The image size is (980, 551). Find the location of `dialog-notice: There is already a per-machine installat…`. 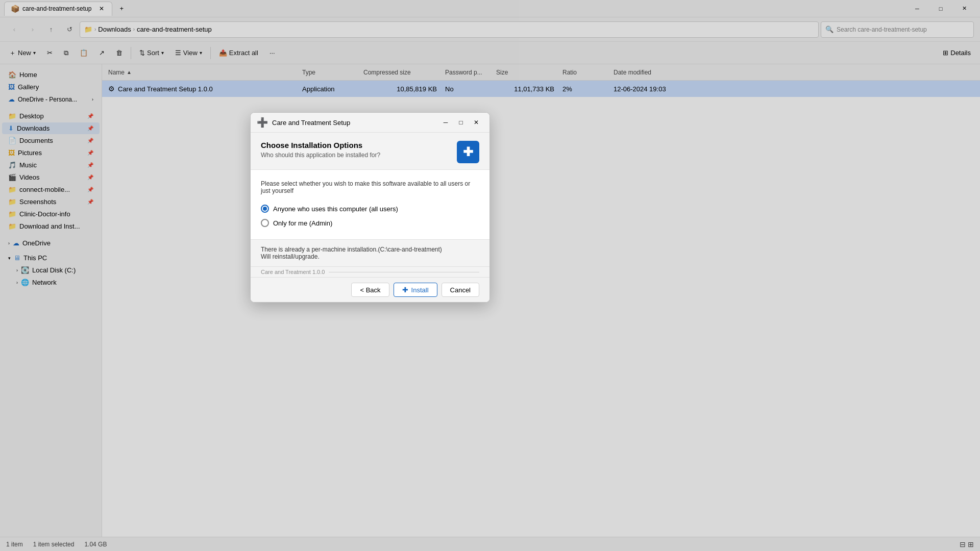

dialog-notice: There is already a per-machine installat… is located at coordinates (370, 253).